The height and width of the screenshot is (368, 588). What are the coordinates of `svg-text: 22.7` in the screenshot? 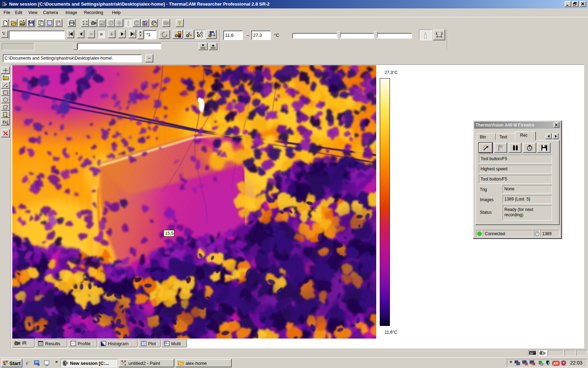 It's located at (6, 79).